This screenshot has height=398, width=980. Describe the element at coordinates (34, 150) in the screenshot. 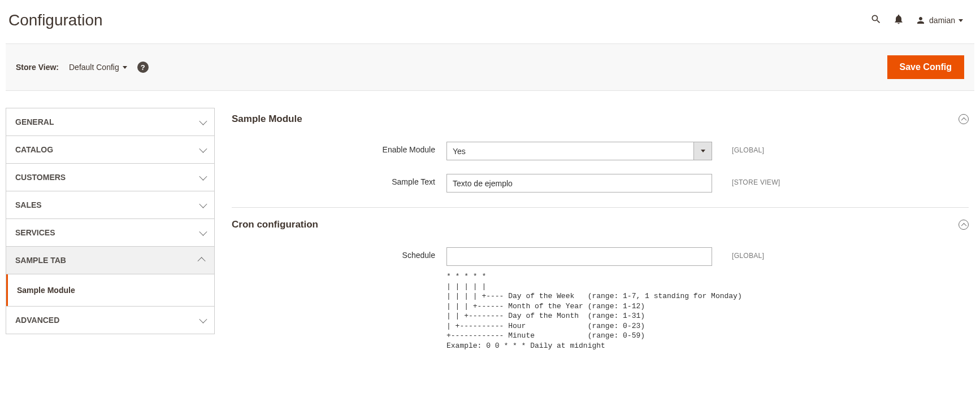

I see `sidebar-item-label: CATALOG` at that location.